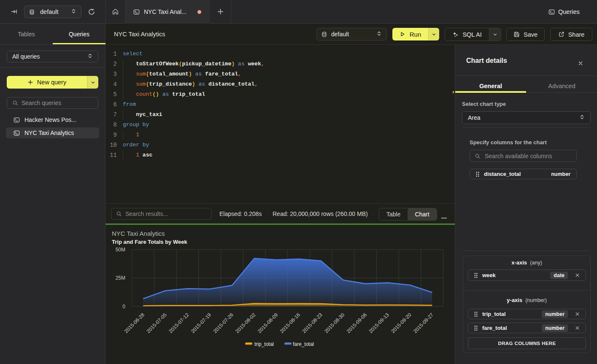  What do you see at coordinates (124, 307) in the screenshot?
I see `svg-text: 0` at bounding box center [124, 307].